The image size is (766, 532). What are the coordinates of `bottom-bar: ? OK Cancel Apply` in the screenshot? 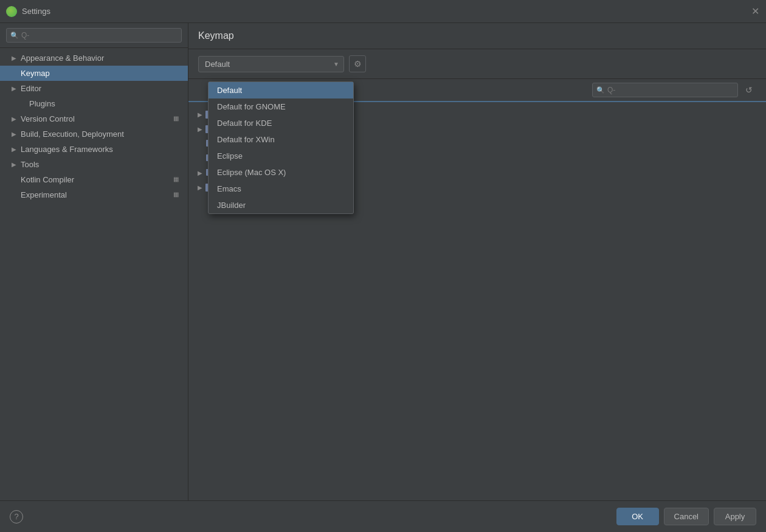 It's located at (383, 516).